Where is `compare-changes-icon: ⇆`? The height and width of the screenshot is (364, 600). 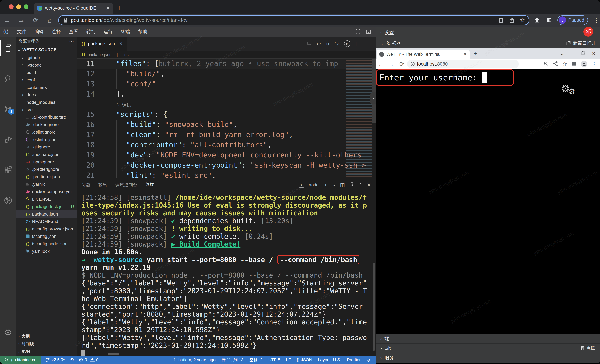 compare-changes-icon: ⇆ is located at coordinates (309, 44).